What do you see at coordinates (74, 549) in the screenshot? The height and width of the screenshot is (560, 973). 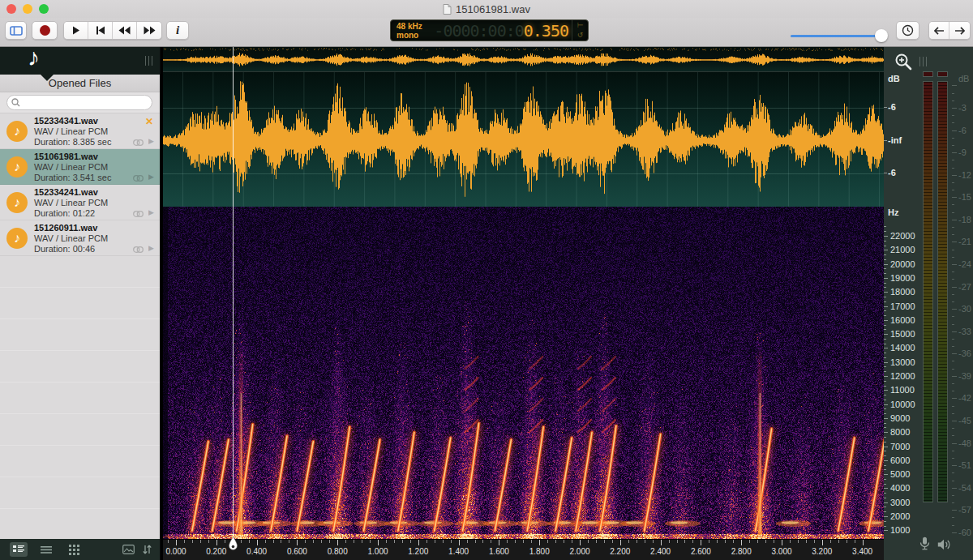 I see `grid-view-button` at bounding box center [74, 549].